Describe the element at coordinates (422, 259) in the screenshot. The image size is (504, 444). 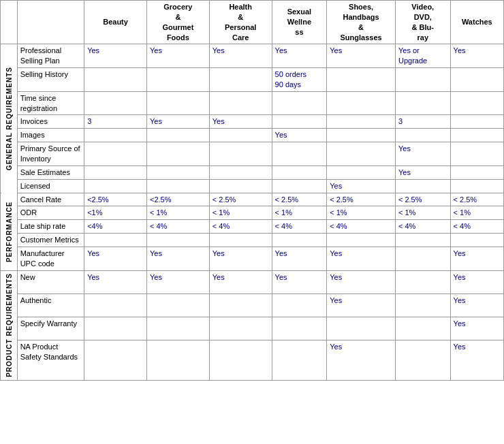
I see `cell-manufacturer-upc-code-video` at that location.